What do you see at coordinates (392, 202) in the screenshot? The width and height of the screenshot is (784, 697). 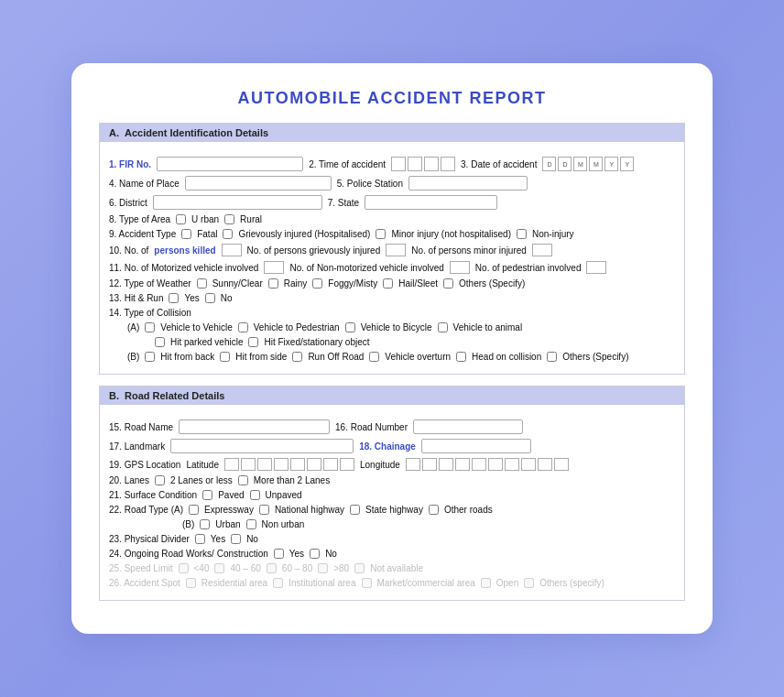 I see `row-district: 6. District 7. State` at bounding box center [392, 202].